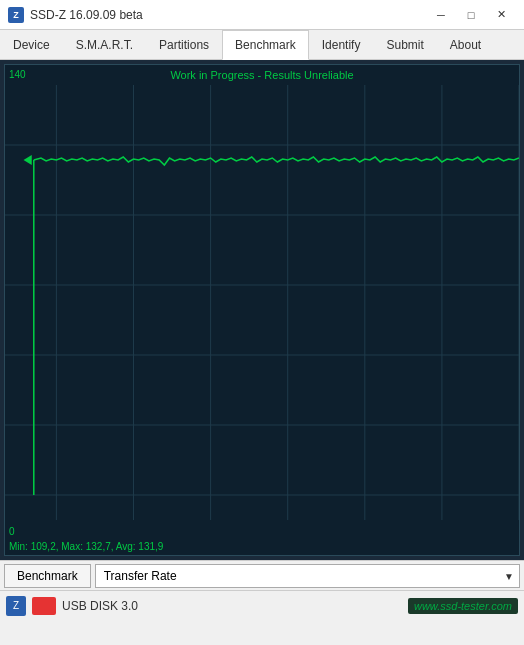 This screenshot has height=645, width=524. Describe the element at coordinates (262, 15) in the screenshot. I see `title-bar: Z SSD-Z 16.09.09 beta ─ □ ✕` at that location.